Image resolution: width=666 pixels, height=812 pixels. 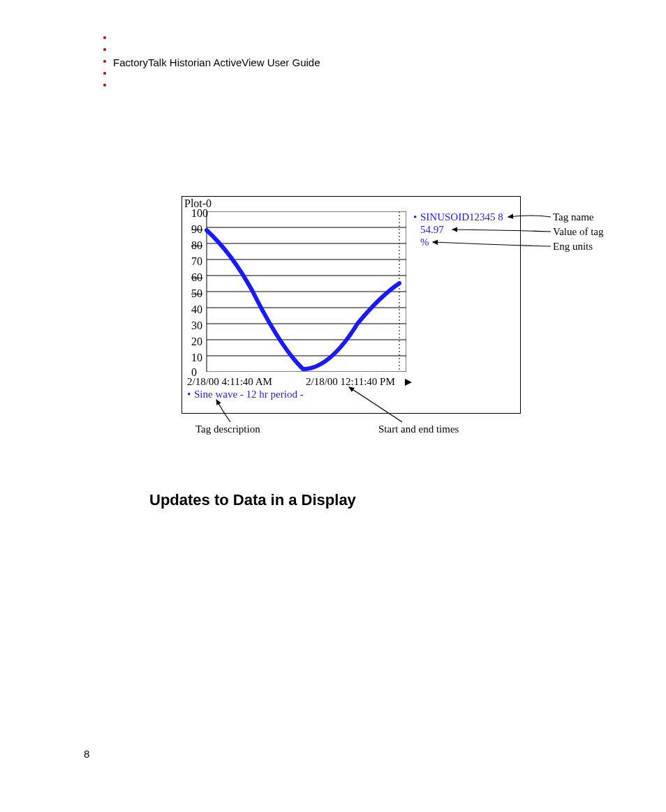 I want to click on x-axis-end-time: 2/18/00 12:11:40 PM, so click(x=350, y=382).